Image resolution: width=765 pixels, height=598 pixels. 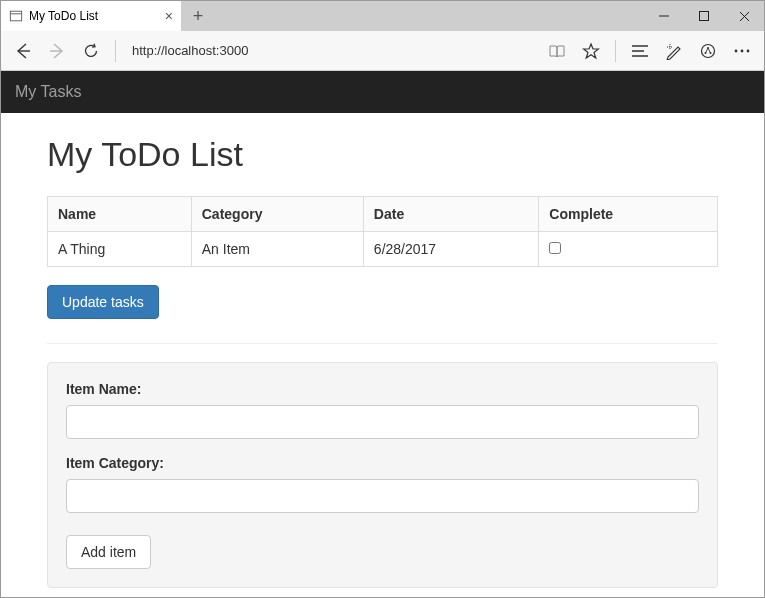 What do you see at coordinates (557, 51) in the screenshot?
I see `reading-view-icon` at bounding box center [557, 51].